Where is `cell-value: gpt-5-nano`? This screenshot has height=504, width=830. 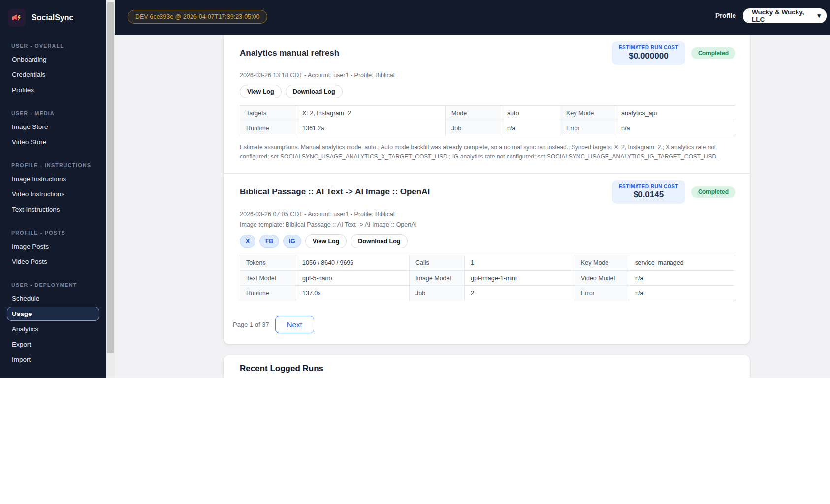 cell-value: gpt-5-nano is located at coordinates (353, 279).